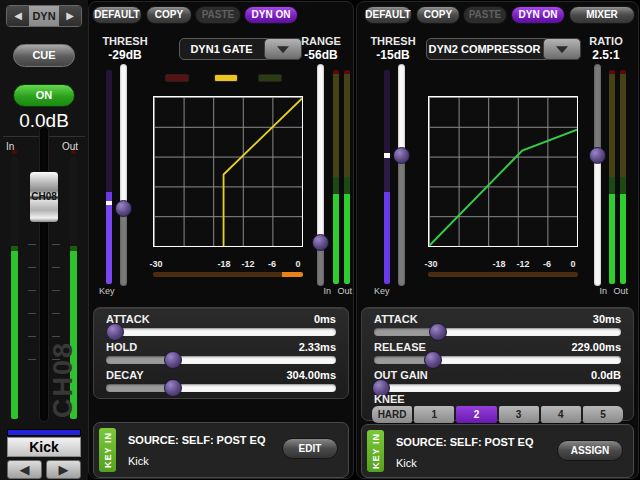 The image size is (640, 480). What do you see at coordinates (310, 448) in the screenshot?
I see `gate-edit-button: EDIT` at bounding box center [310, 448].